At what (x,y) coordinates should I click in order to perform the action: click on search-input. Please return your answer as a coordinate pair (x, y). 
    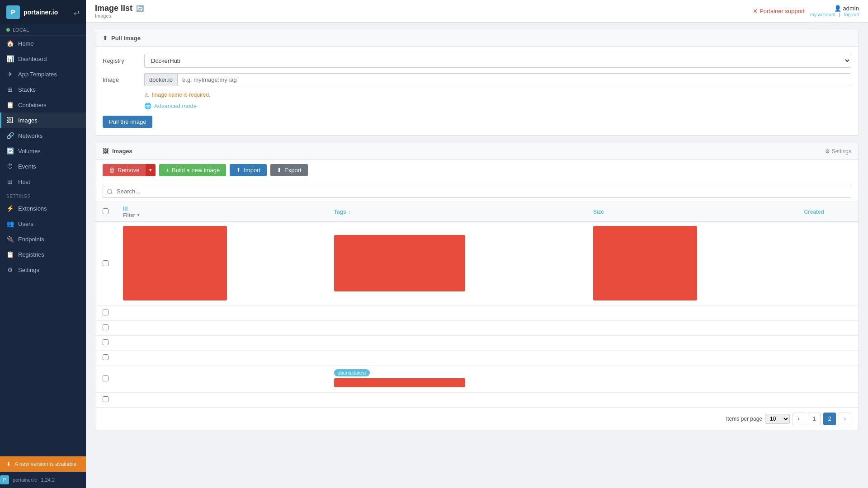
    Looking at the image, I should click on (477, 192).